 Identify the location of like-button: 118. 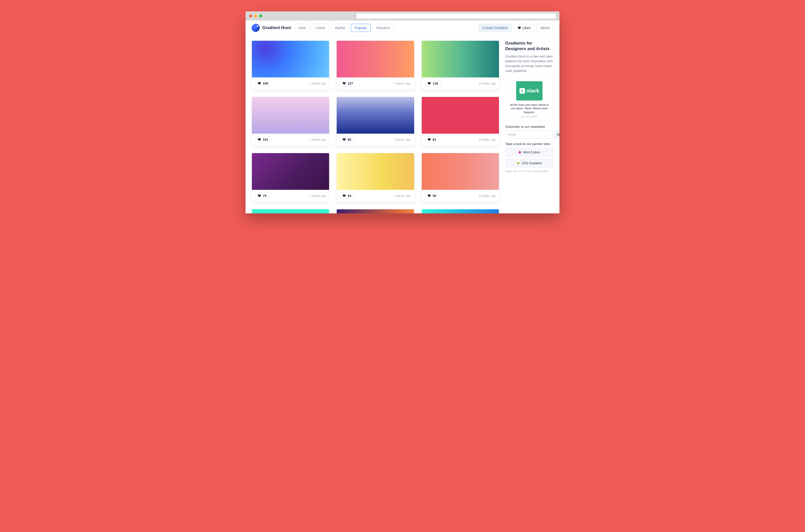
(433, 83).